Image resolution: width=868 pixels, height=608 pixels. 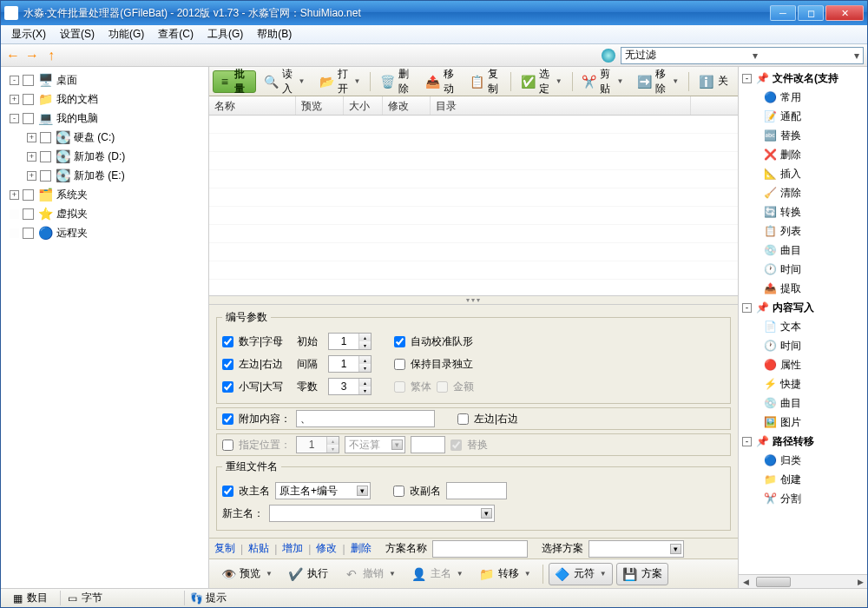 What do you see at coordinates (29, 35) in the screenshot?
I see `menu-item: 显示(X)` at bounding box center [29, 35].